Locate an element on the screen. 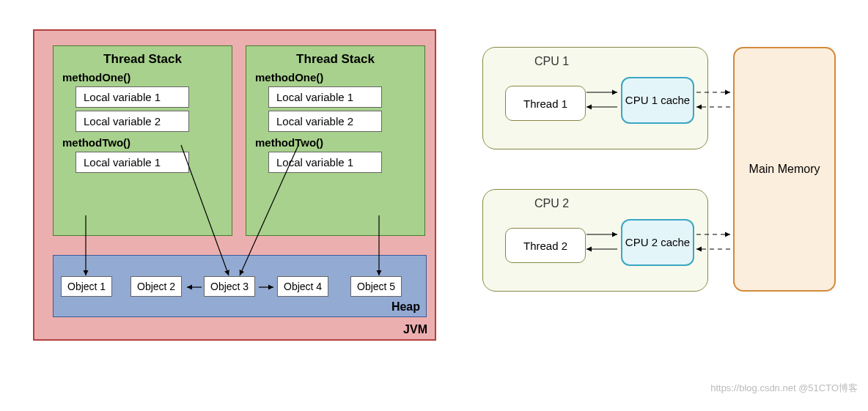  heap-object: Object 5 is located at coordinates (376, 286).